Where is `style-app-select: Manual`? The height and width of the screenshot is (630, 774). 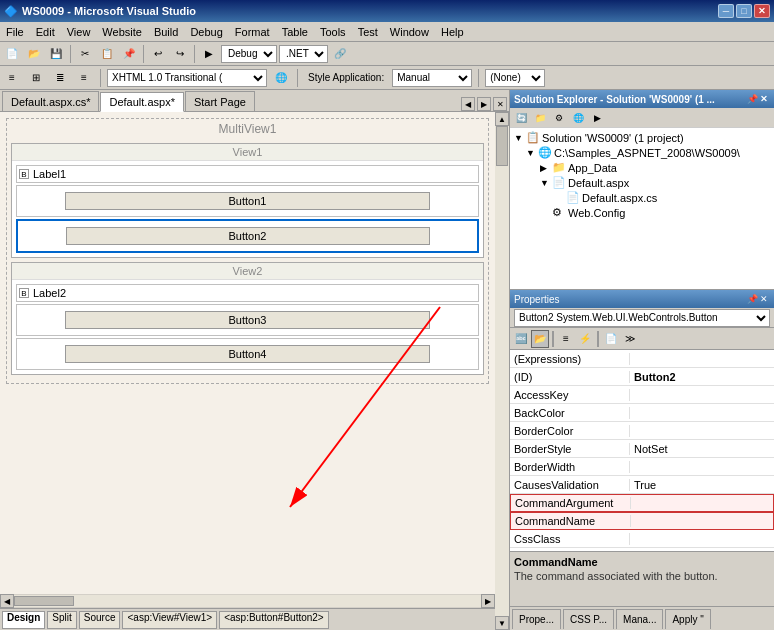
style-app-select: Manual is located at coordinates (432, 78).